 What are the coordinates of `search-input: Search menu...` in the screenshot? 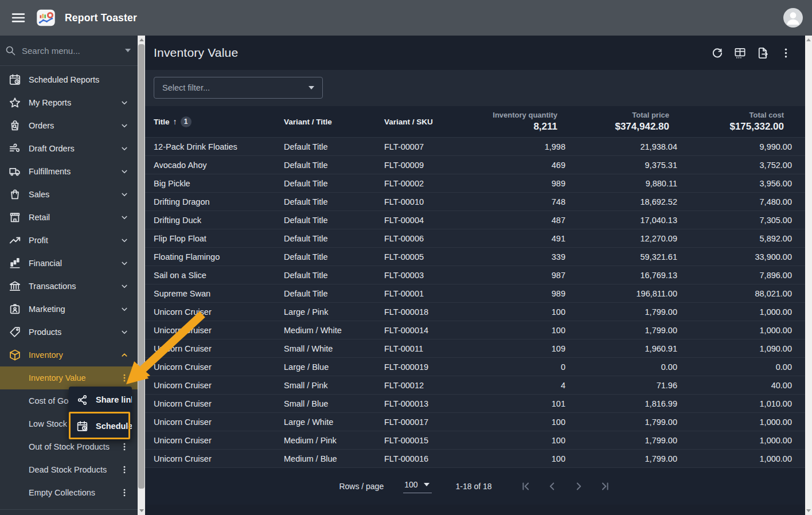 It's located at (73, 50).